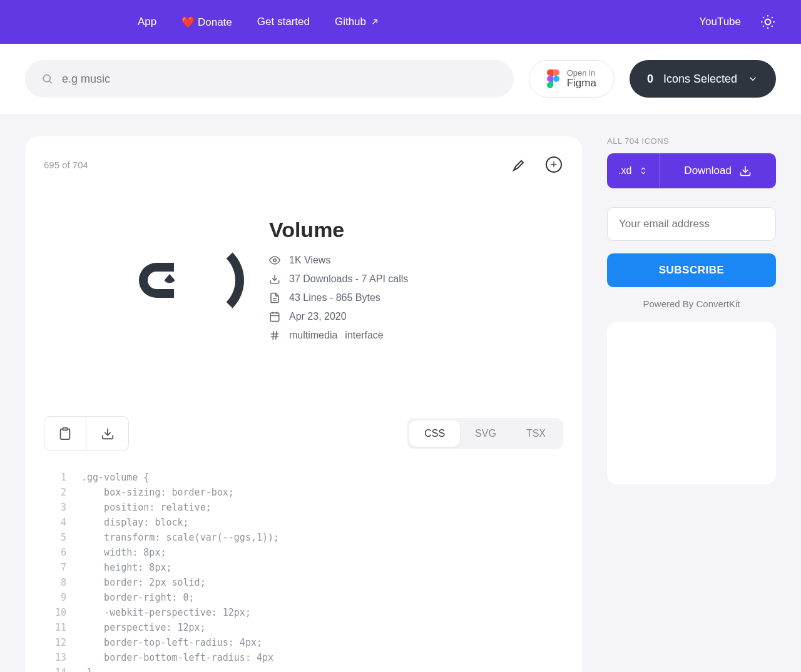 The image size is (801, 672). Describe the element at coordinates (691, 304) in the screenshot. I see `powered-by-text: Powered By ConvertKit` at that location.